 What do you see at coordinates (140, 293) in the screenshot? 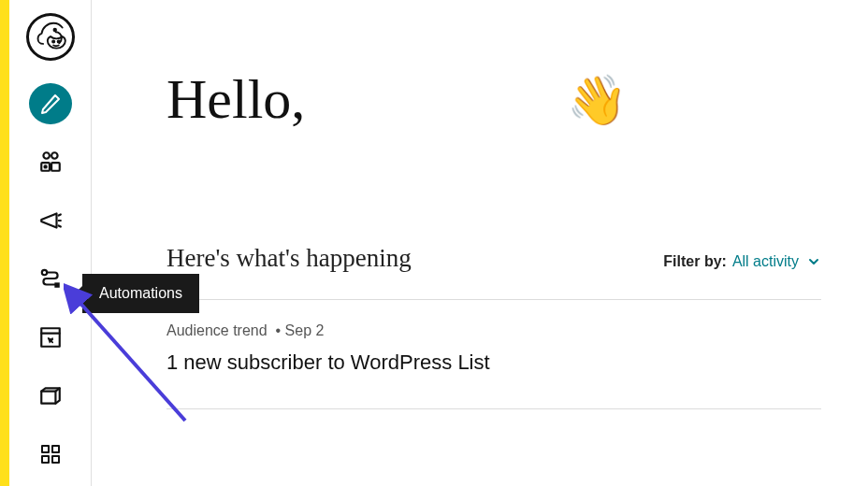
I see `tooltip-label: Automations` at bounding box center [140, 293].